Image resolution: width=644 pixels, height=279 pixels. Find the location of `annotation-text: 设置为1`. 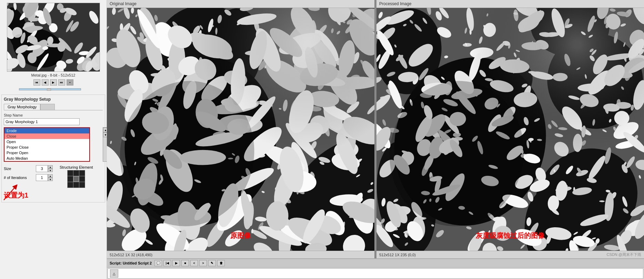

annotation-text: 设置为1 is located at coordinates (16, 195).